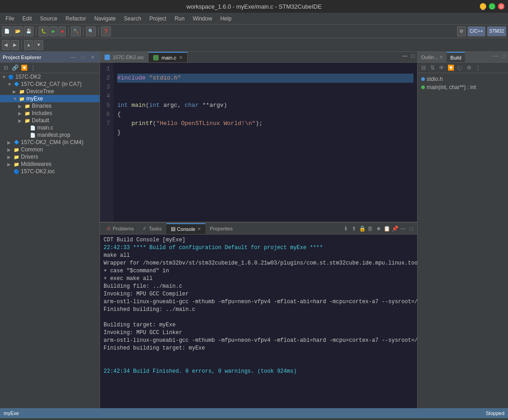 The height and width of the screenshot is (420, 508). I want to click on outline-item-main: main(int, char**) : int, so click(463, 87).